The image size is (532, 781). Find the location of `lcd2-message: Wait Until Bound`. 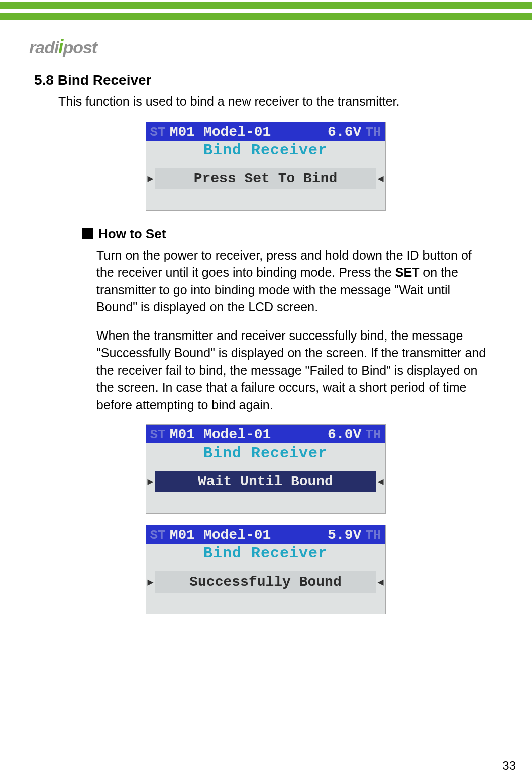

lcd2-message: Wait Until Bound is located at coordinates (266, 481).